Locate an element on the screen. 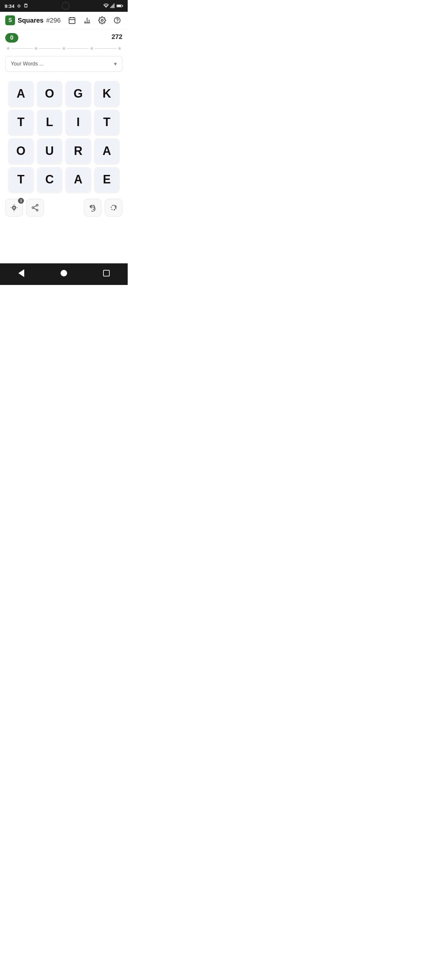 This screenshot has width=440, height=980. letter-grid-section: A O G K T L I T O U R A T C A E is located at coordinates (64, 135).